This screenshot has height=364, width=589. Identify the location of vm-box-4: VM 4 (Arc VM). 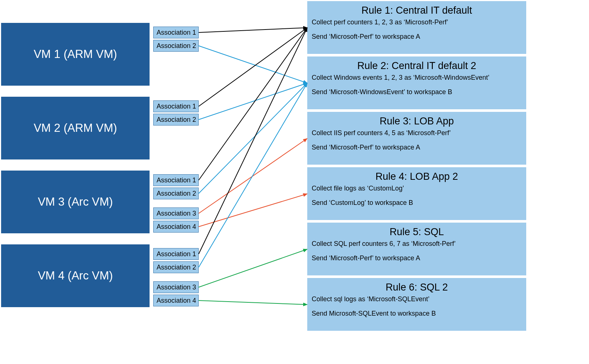
(75, 276).